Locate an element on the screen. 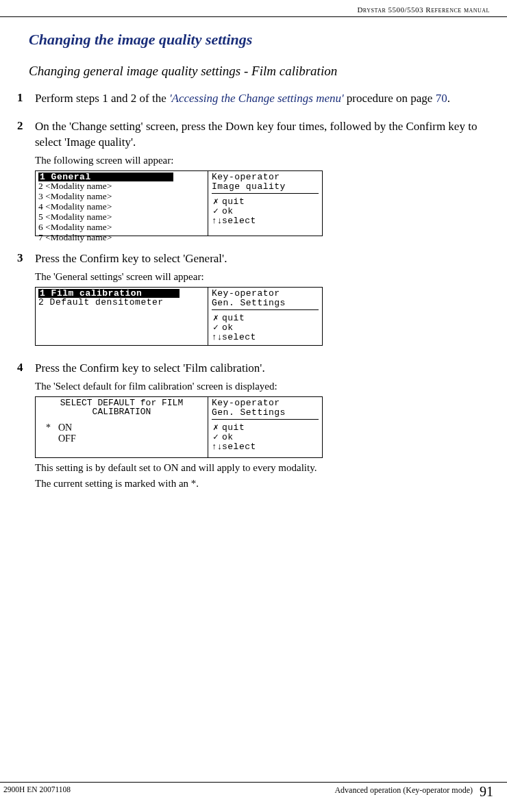 This screenshot has height=812, width=507. screen-item: 4 <Modality name> is located at coordinates (122, 207).